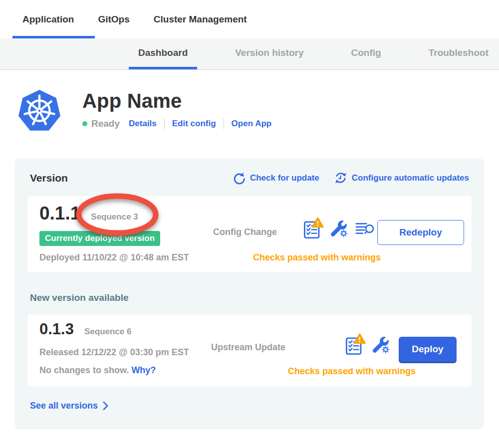 The height and width of the screenshot is (448, 499). What do you see at coordinates (245, 232) in the screenshot?
I see `current-version-source: Config Change` at bounding box center [245, 232].